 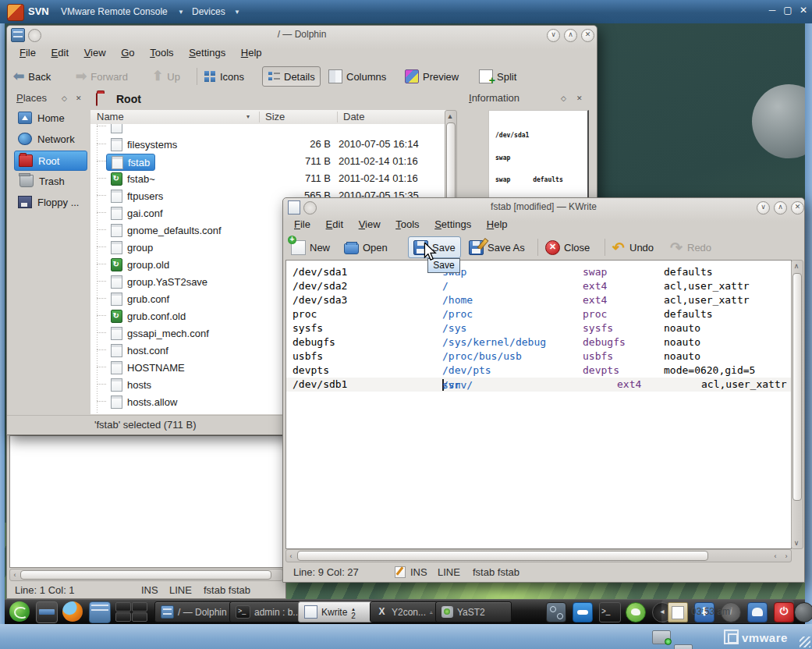 I want to click on current-line: /dev/sdb1 /srv/svn ext4 acl,user_xattr, so click(x=538, y=385).